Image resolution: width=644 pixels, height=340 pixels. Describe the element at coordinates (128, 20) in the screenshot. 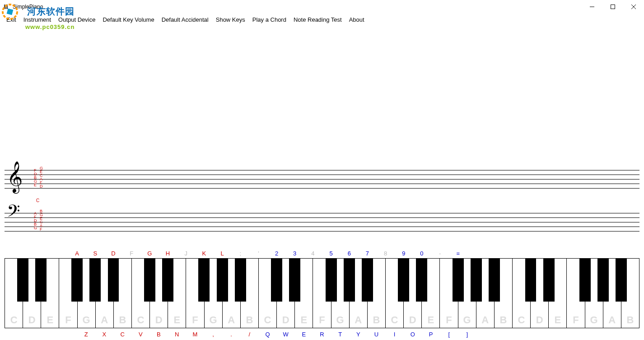

I see `menu-default-key-volume: Default Key Volume` at that location.